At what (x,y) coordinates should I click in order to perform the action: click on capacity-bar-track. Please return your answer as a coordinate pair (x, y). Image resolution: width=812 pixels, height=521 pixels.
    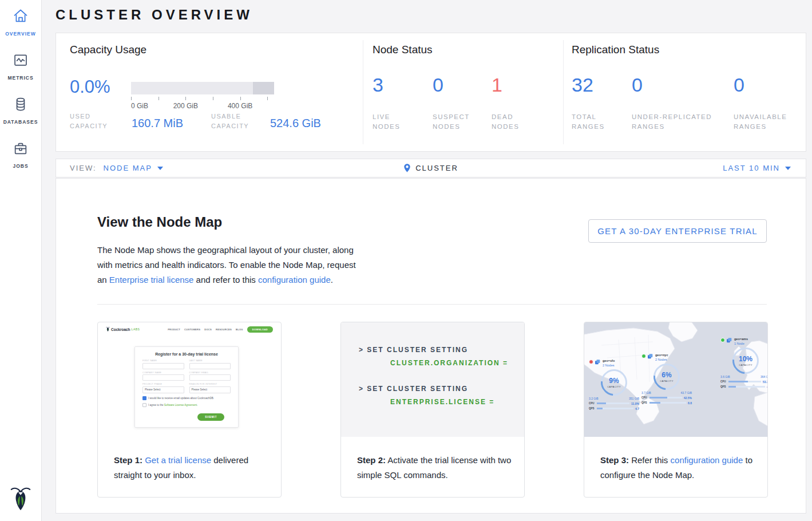
    Looking at the image, I should click on (203, 88).